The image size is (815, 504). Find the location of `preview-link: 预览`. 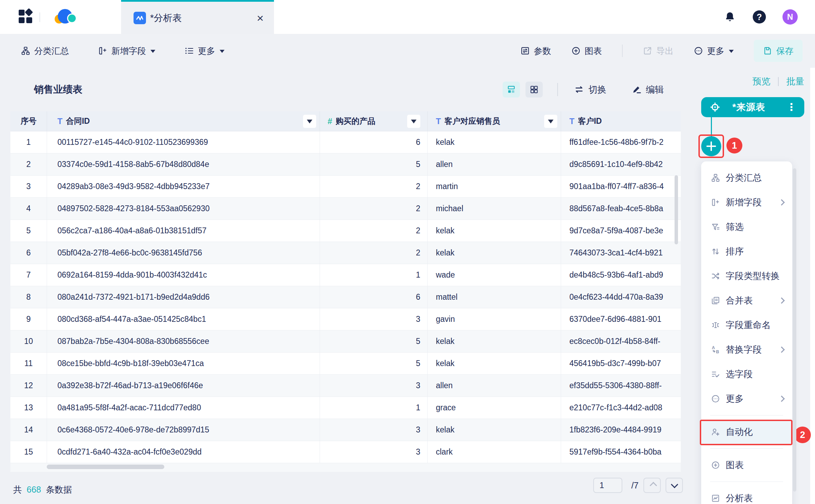

preview-link: 预览 is located at coordinates (761, 82).